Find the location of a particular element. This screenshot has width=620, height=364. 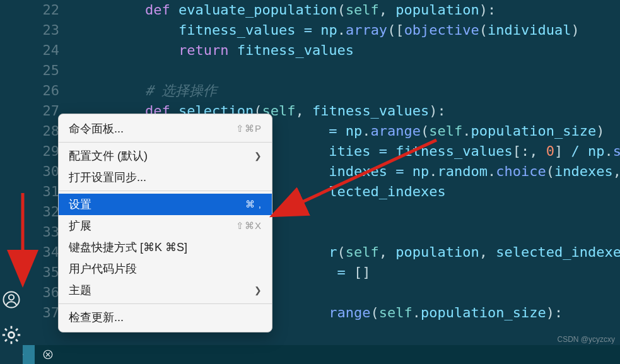

menu-item-snippets: 用户代码片段 is located at coordinates (165, 269).